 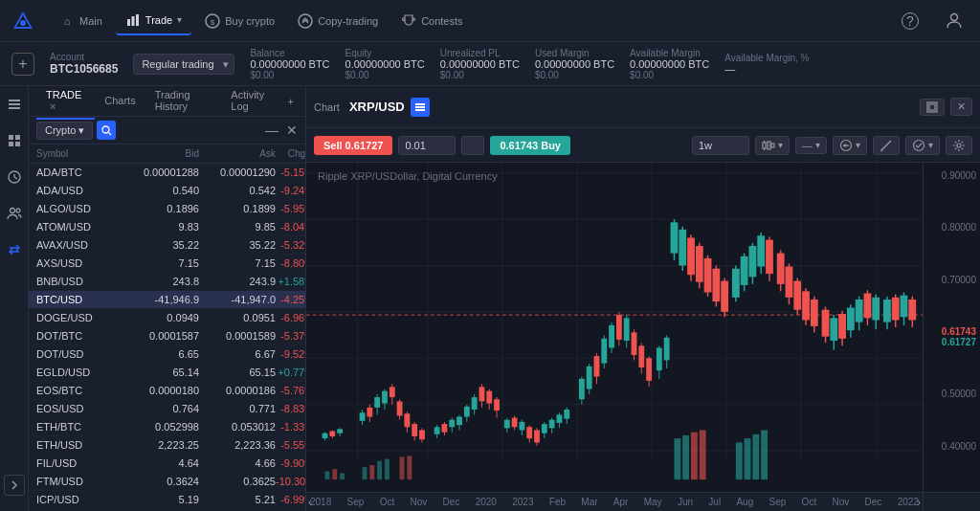 What do you see at coordinates (772, 145) in the screenshot?
I see `chart-type-button: ▾` at bounding box center [772, 145].